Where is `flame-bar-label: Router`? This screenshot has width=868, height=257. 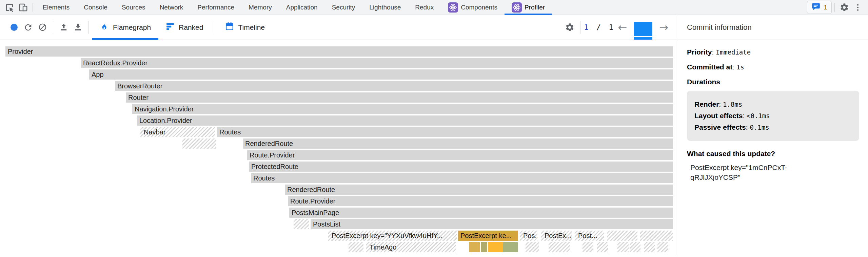
flame-bar-label: Router is located at coordinates (137, 98).